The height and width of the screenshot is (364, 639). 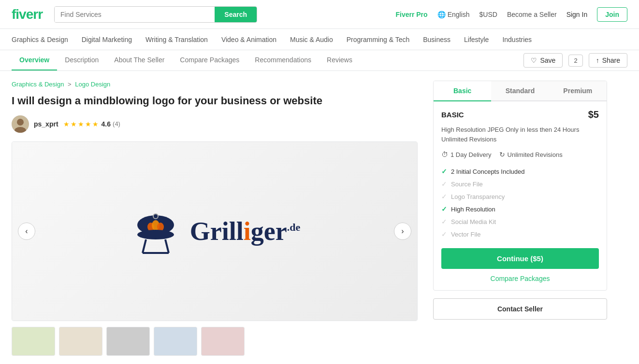 What do you see at coordinates (378, 40) in the screenshot?
I see `nav-programming-tech: Programming & Tech` at bounding box center [378, 40].